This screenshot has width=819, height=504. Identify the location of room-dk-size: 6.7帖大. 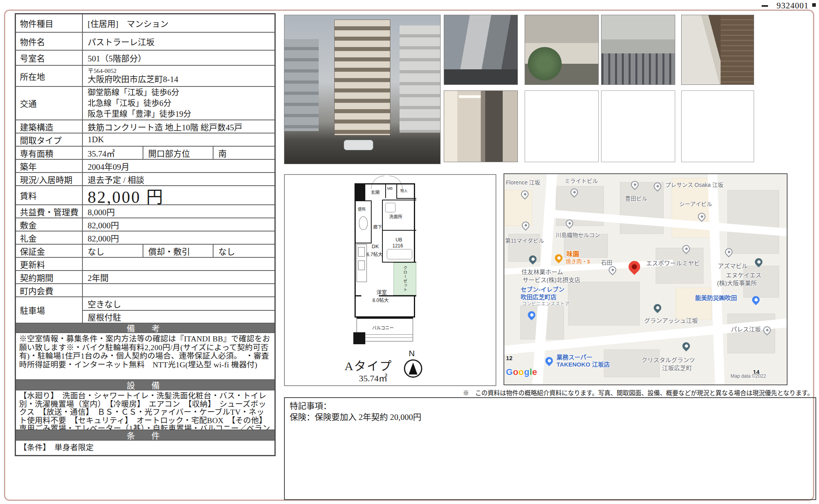
(374, 254).